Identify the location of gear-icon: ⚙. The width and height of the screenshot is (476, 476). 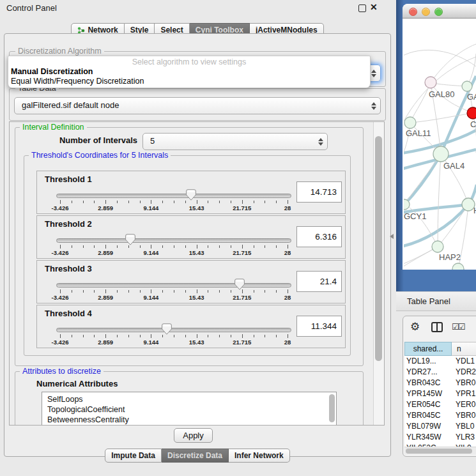
(415, 327).